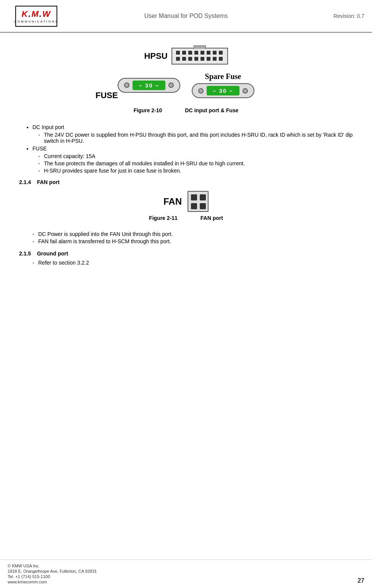 Image resolution: width=372 pixels, height=588 pixels. What do you see at coordinates (186, 84) in the screenshot?
I see `figure-2-10-area: HPSU` at bounding box center [186, 84].